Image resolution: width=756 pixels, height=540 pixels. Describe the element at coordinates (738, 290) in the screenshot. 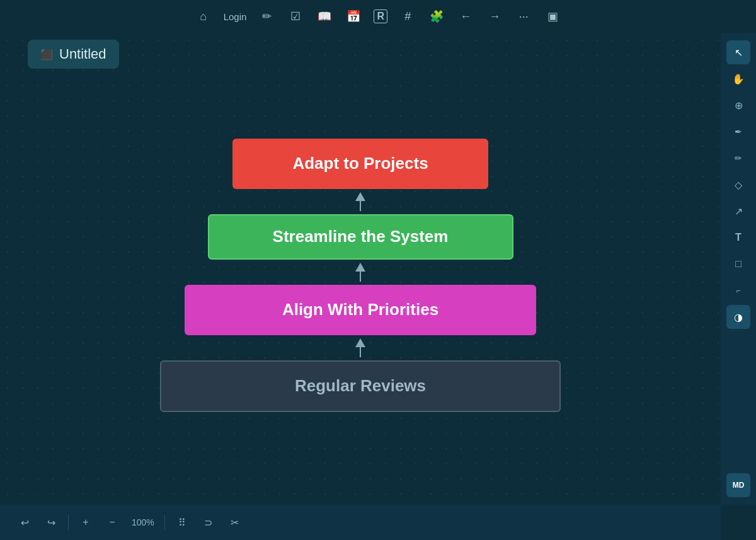

I see `frame-tool: ⌐` at that location.